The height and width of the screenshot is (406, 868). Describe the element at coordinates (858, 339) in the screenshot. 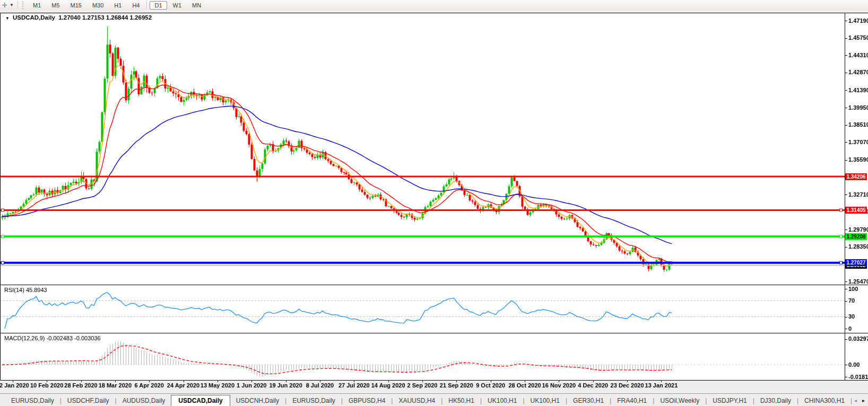

I see `macd-axis-tick: 0.032972` at that location.